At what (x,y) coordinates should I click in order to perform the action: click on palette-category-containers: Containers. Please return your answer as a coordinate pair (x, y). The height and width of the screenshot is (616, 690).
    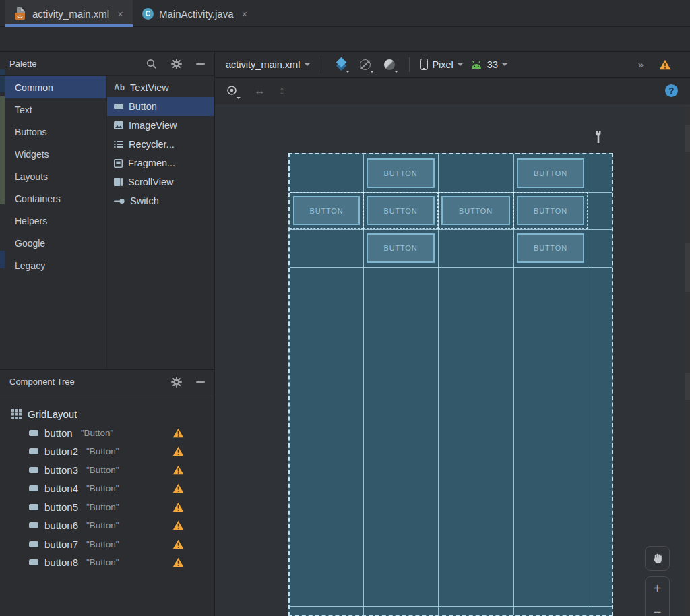
    Looking at the image, I should click on (55, 198).